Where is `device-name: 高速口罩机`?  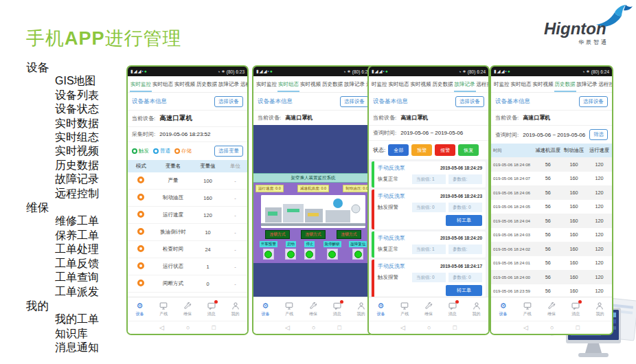 device-name: 高速口罩机 is located at coordinates (299, 118).